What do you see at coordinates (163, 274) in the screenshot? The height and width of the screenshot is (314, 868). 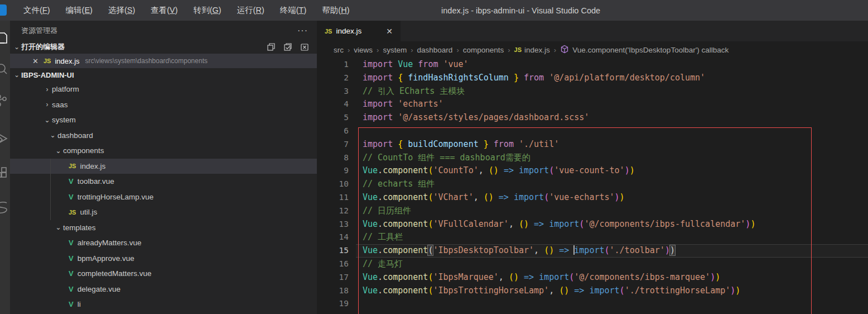 I see `tree-item-completedmatters-vue: VcompletedMatters.vue` at bounding box center [163, 274].